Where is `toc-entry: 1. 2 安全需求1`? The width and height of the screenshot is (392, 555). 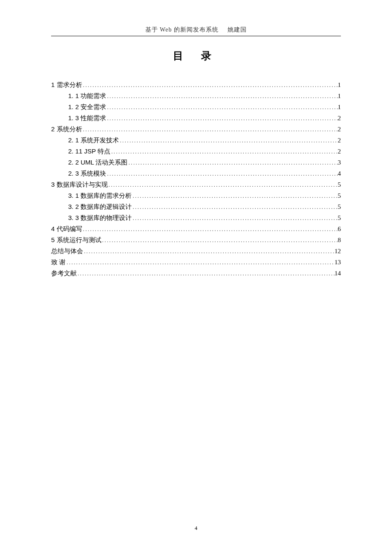 toc-entry: 1. 2 安全需求1 is located at coordinates (196, 107).